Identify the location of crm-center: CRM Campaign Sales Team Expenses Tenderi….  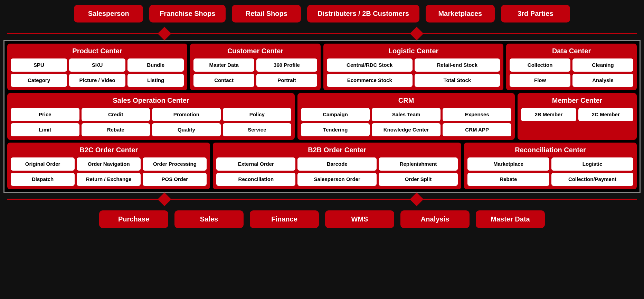
(406, 116).